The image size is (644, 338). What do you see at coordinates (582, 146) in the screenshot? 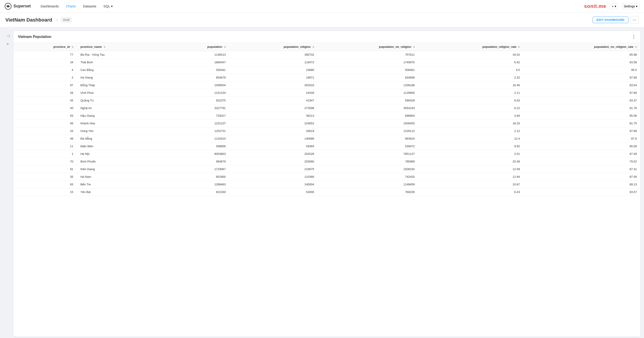
I see `cell-population-no-religion-rate: 90.08` at bounding box center [582, 146].